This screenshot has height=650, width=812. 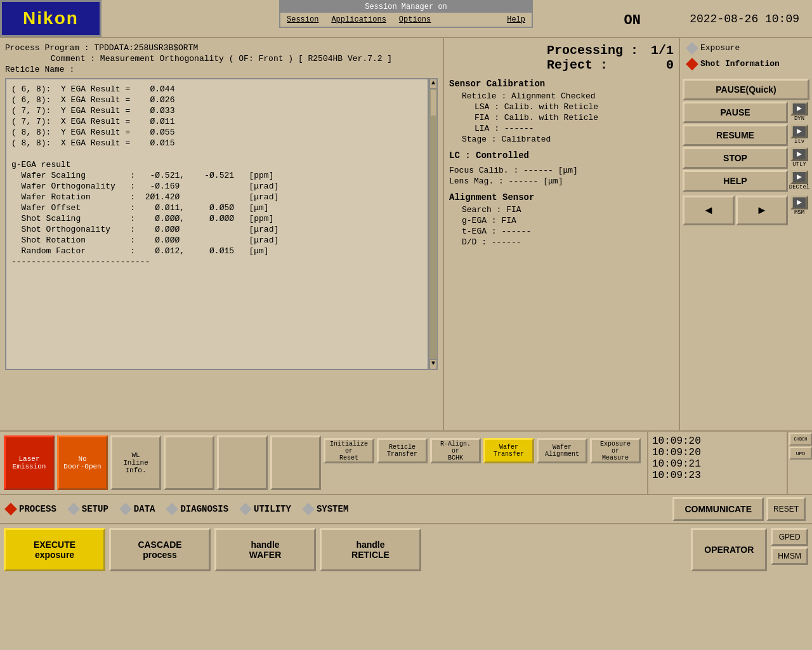 What do you see at coordinates (217, 175) in the screenshot?
I see `wafer-scaling: Wafer Scaling : -Ø.521, -Ø.521 [ppm]` at bounding box center [217, 175].